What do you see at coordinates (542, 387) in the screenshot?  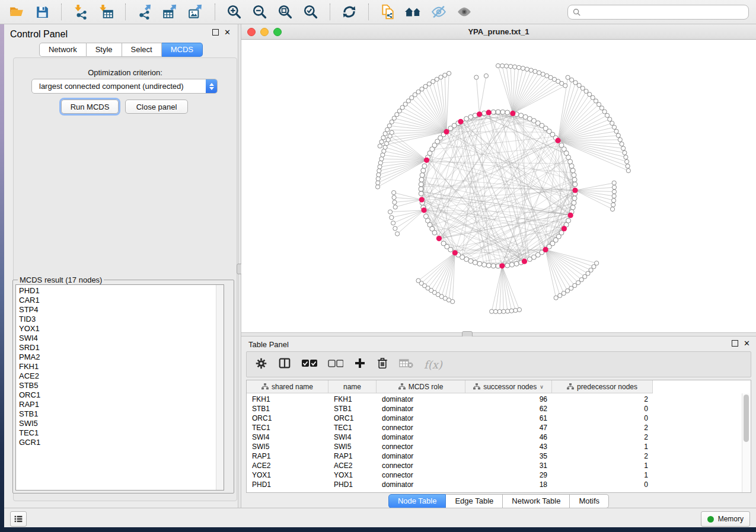 I see `sort-chevron-icon: ∨` at bounding box center [542, 387].